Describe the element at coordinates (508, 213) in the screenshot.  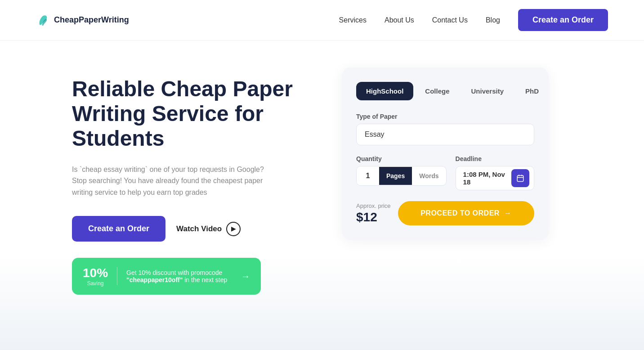
I see `proceed-arrow-icon: →` at that location.